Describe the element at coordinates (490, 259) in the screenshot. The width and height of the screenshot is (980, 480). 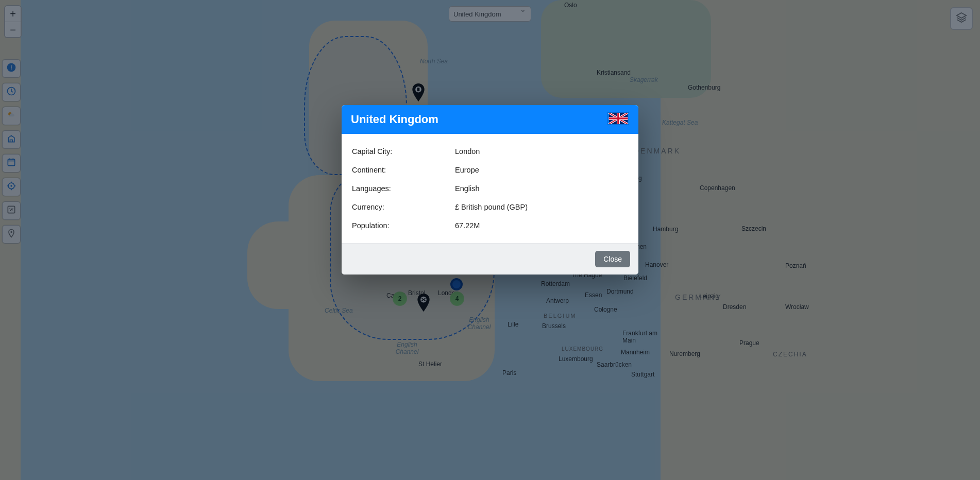
I see `modal-footer: Close` at that location.